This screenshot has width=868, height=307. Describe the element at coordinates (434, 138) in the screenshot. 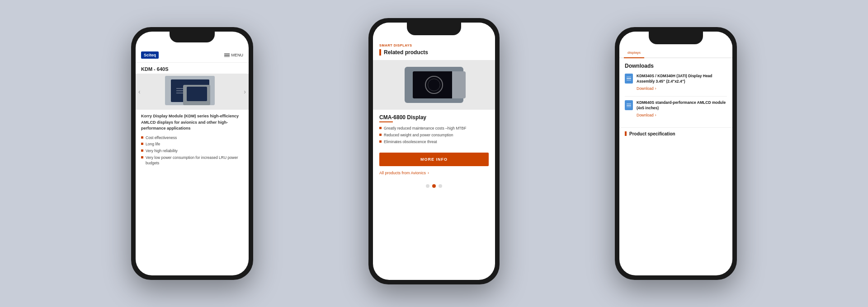

I see `center-bullets-list: Greatly reduced maintenance costs –high …` at that location.